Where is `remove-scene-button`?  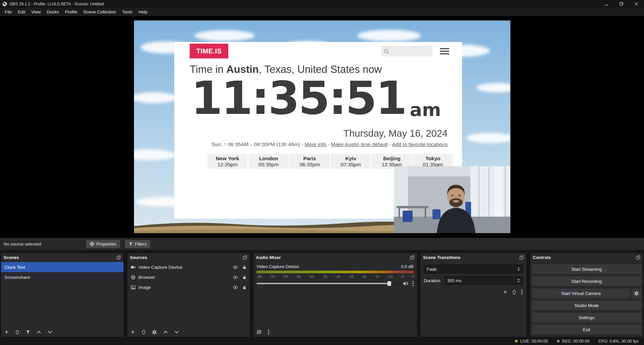 remove-scene-button is located at coordinates (17, 332).